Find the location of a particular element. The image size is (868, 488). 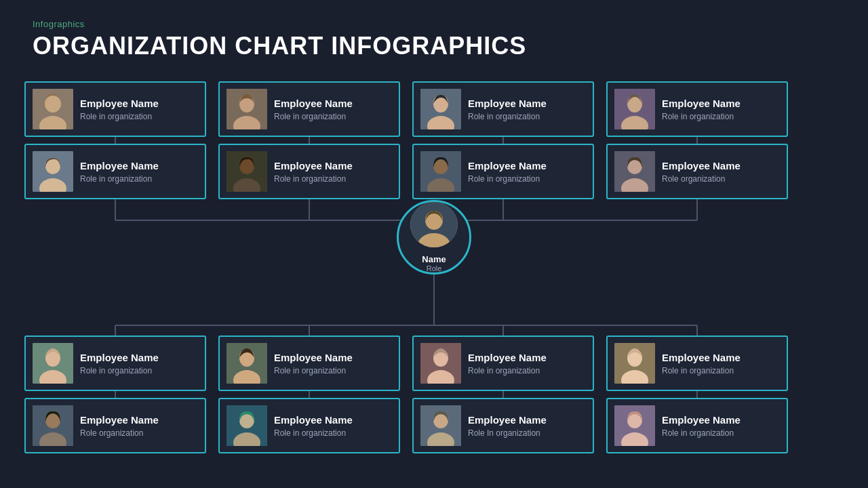

top-col0-card2: Employee Name Role in organization is located at coordinates (115, 171).